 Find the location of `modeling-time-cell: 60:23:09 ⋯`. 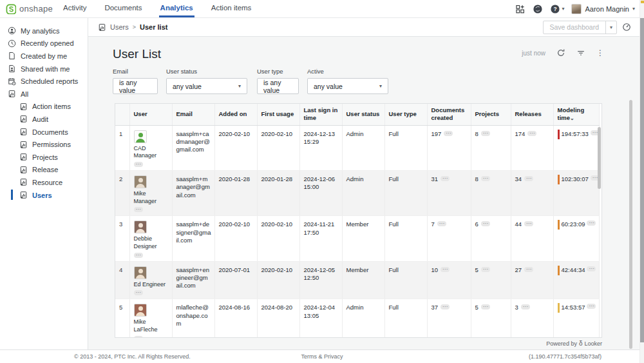

modeling-time-cell: 60:23:09 ⋯ is located at coordinates (576, 239).